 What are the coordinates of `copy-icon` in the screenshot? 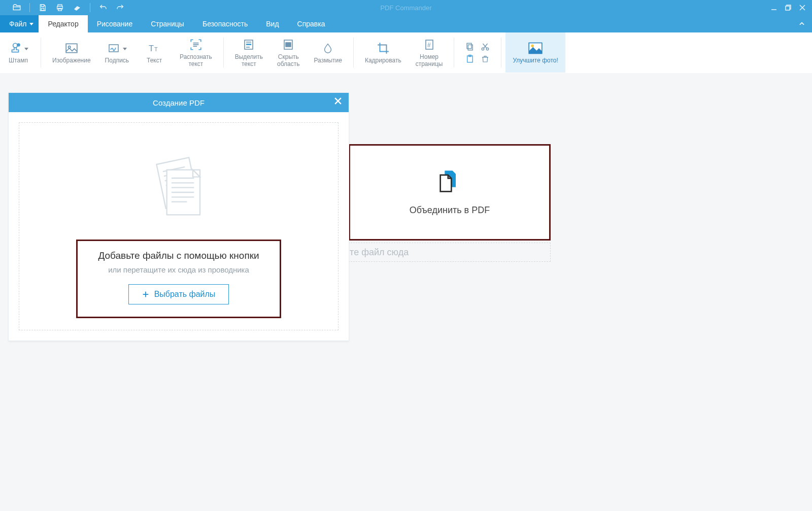 It's located at (470, 47).